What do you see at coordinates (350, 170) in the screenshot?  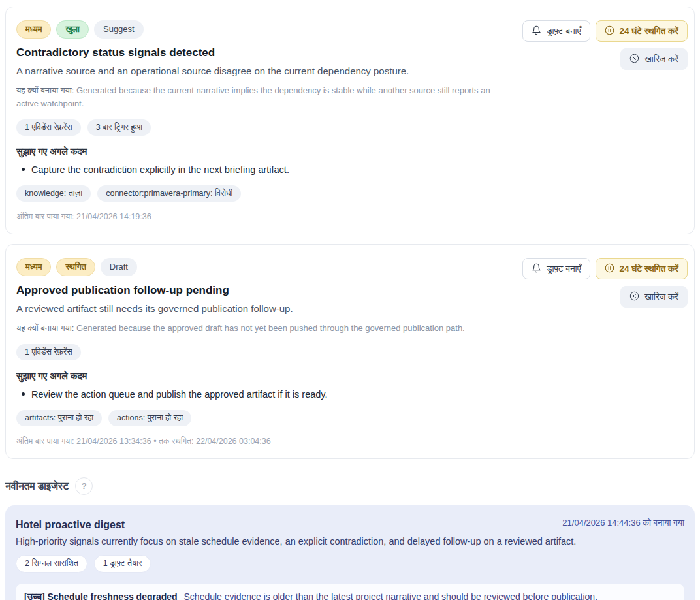 I see `next-step-item: Capture the contradiction explicitly in …` at bounding box center [350, 170].